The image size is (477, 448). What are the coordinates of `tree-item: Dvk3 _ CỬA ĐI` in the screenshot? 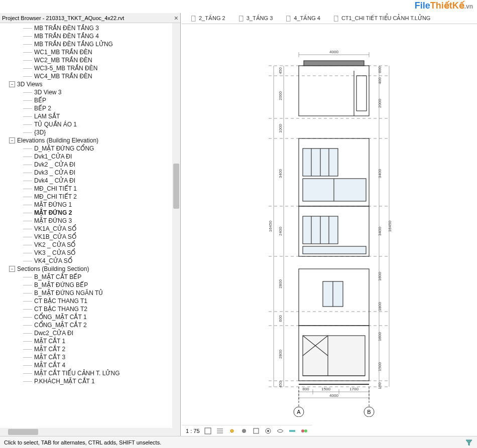 It's located at (90, 173).